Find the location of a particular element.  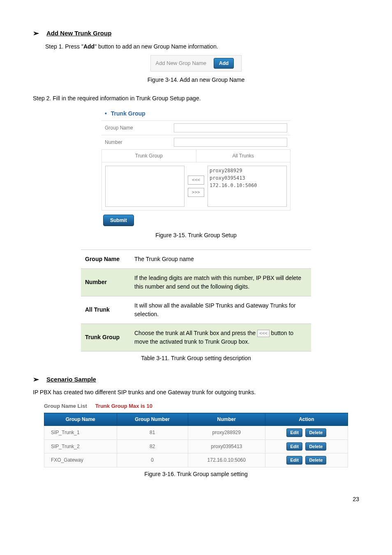

table-row: Trunk Group Choose the trunk at All Trun… is located at coordinates (196, 337).